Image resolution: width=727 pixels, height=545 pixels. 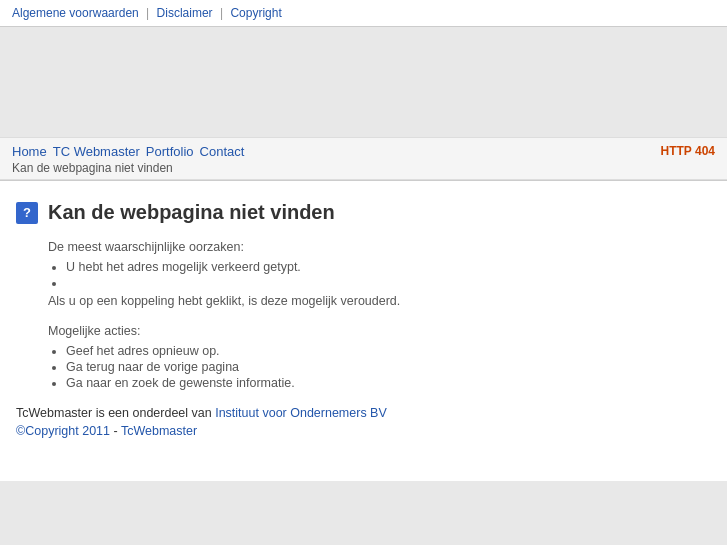 I want to click on nav-contact: Contact, so click(x=222, y=152).